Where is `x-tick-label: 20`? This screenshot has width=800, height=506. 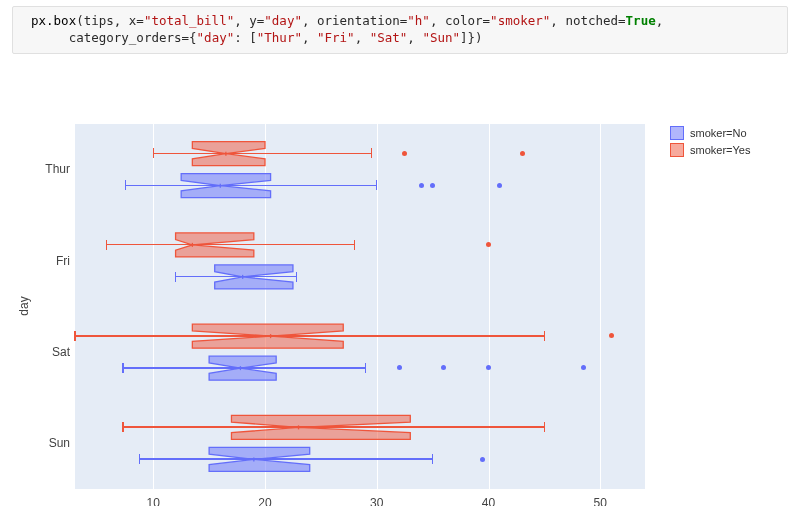 x-tick-label: 20 is located at coordinates (265, 501).